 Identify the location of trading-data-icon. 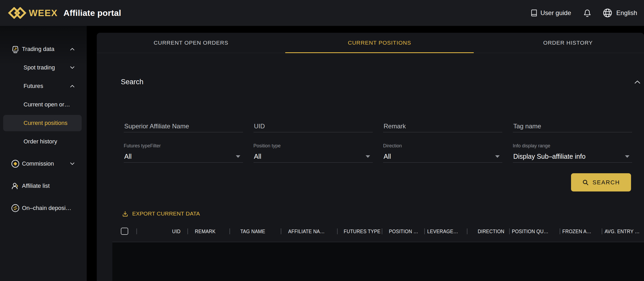
(15, 49).